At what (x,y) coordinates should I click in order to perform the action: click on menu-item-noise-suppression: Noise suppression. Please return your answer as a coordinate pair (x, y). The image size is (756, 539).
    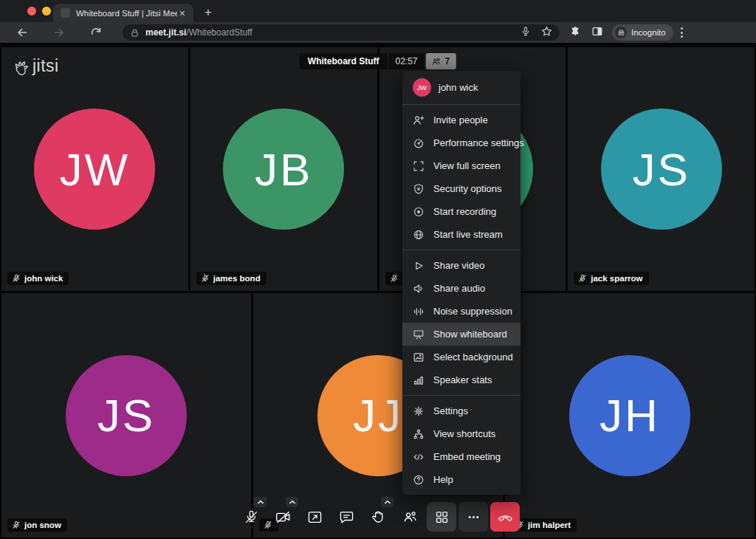
    Looking at the image, I should click on (461, 312).